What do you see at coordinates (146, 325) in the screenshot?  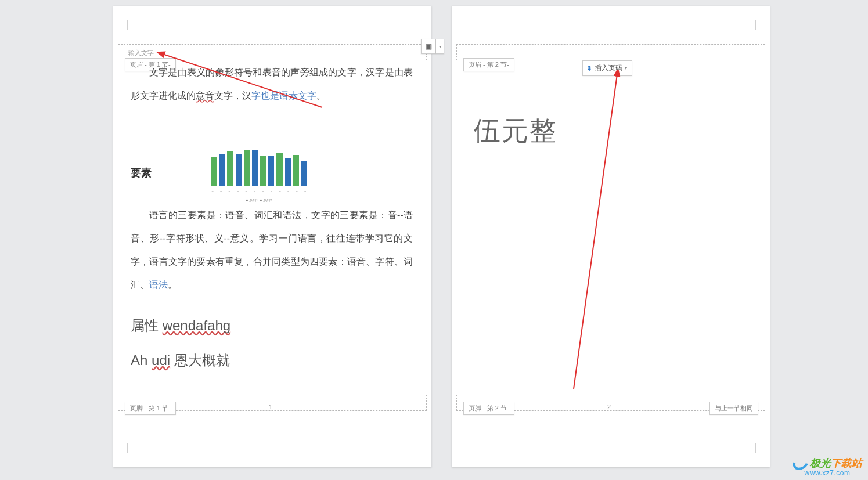 I see `text: 属性` at bounding box center [146, 325].